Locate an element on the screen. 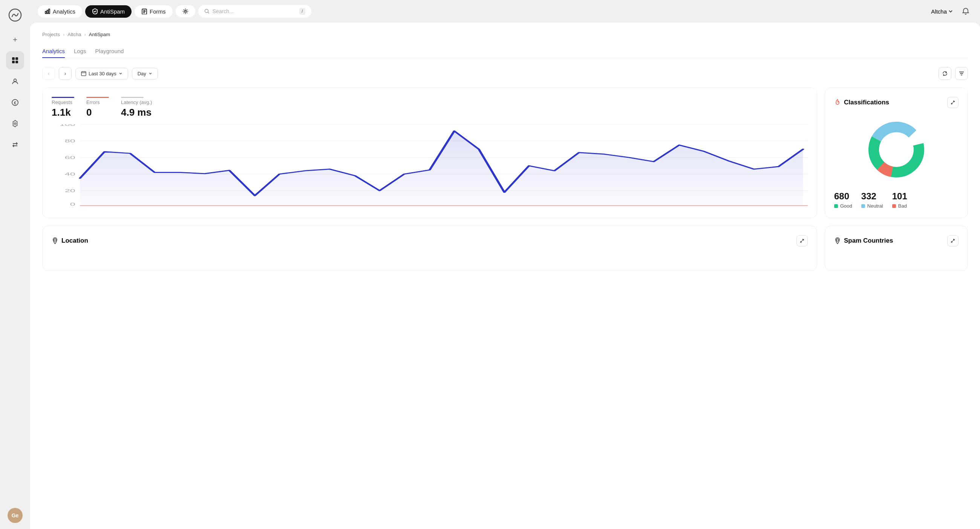  bad-stat: 101 Bad is located at coordinates (900, 200).